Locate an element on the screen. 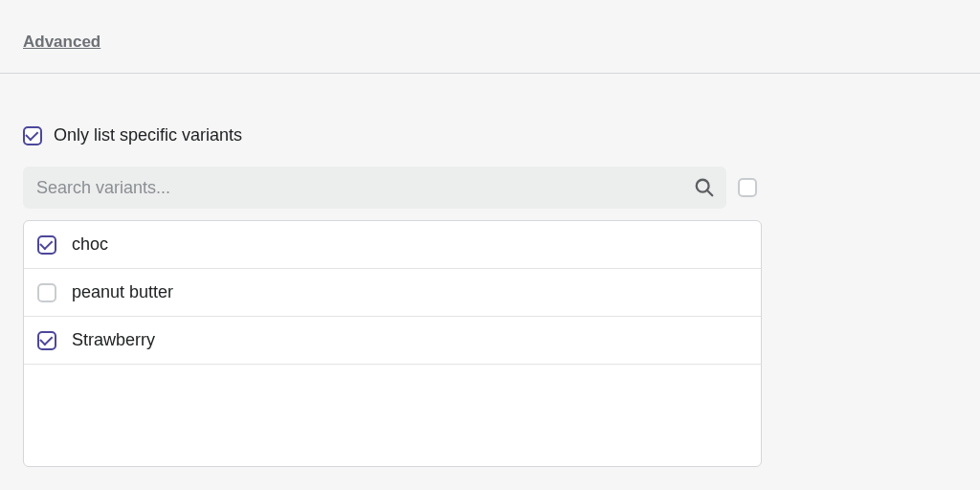  variant-row: choc is located at coordinates (392, 245).